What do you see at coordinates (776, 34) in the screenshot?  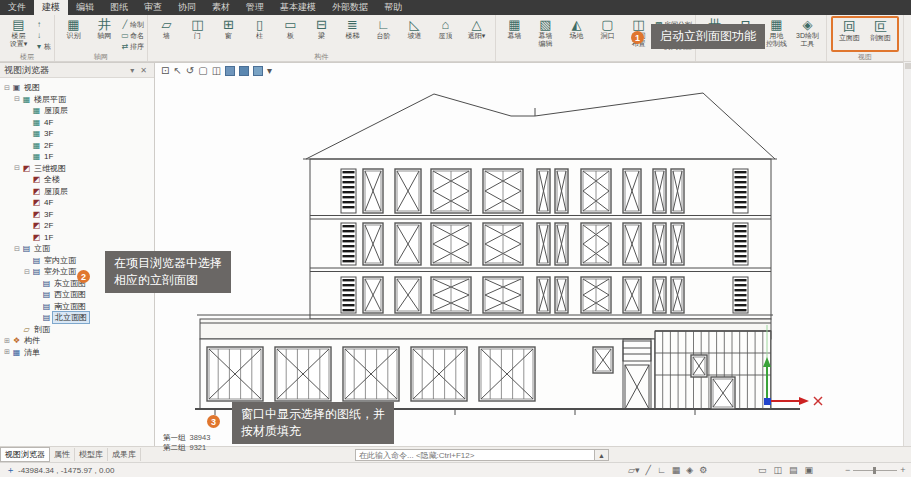 I see `site-control-line-button: ▦用地 控制线` at bounding box center [776, 34].